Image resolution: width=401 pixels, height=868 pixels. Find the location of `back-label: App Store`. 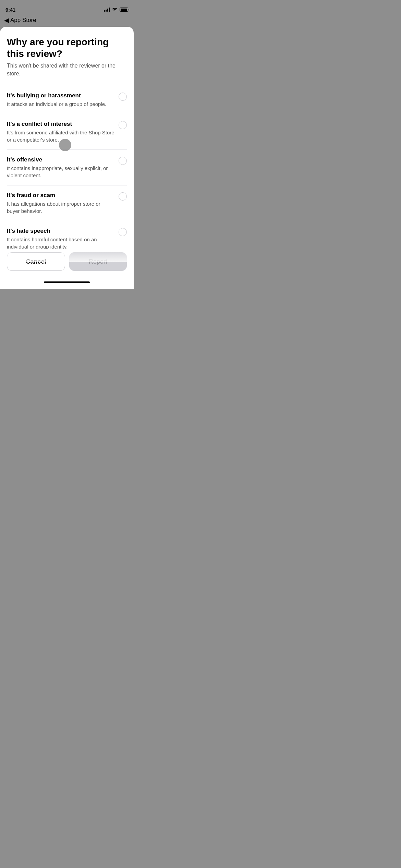

back-label: App Store is located at coordinates (23, 20).